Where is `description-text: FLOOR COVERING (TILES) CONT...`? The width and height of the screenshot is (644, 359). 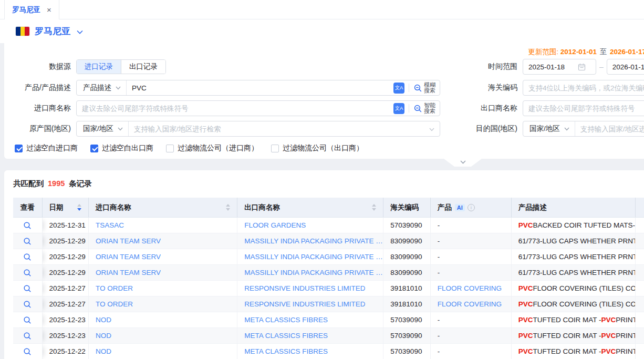 description-text: FLOOR COVERING (TILES) CONT... is located at coordinates (585, 288).